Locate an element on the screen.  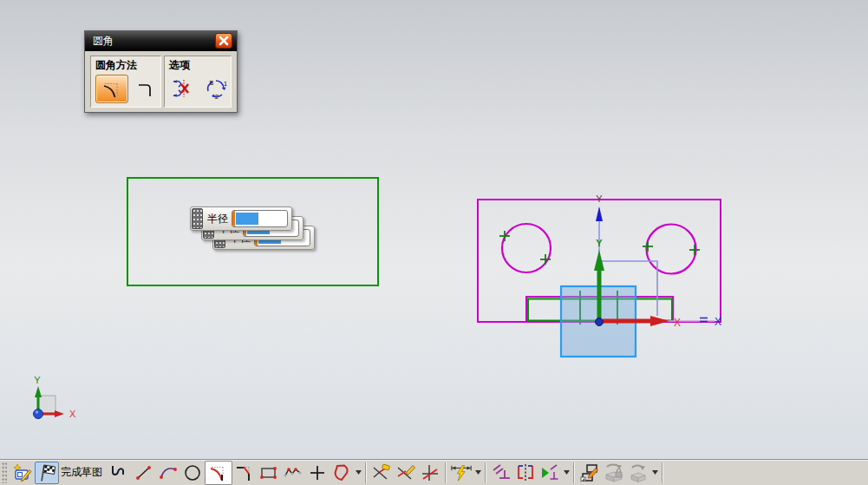
polygon-dropdown is located at coordinates (358, 473).